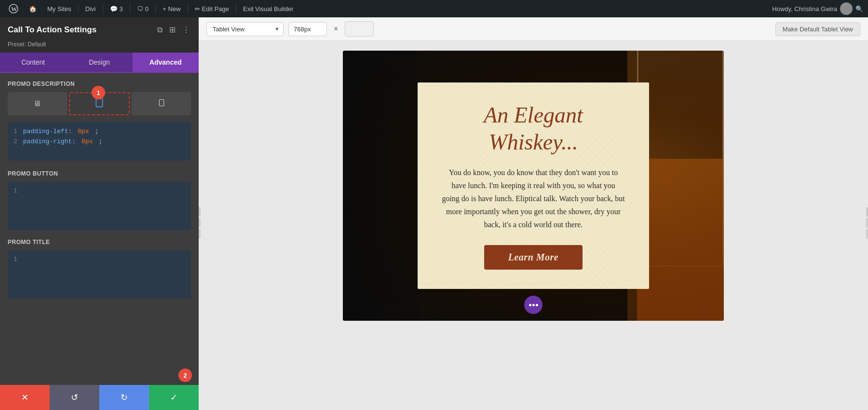  I want to click on right-scroll-handle, so click(867, 223).